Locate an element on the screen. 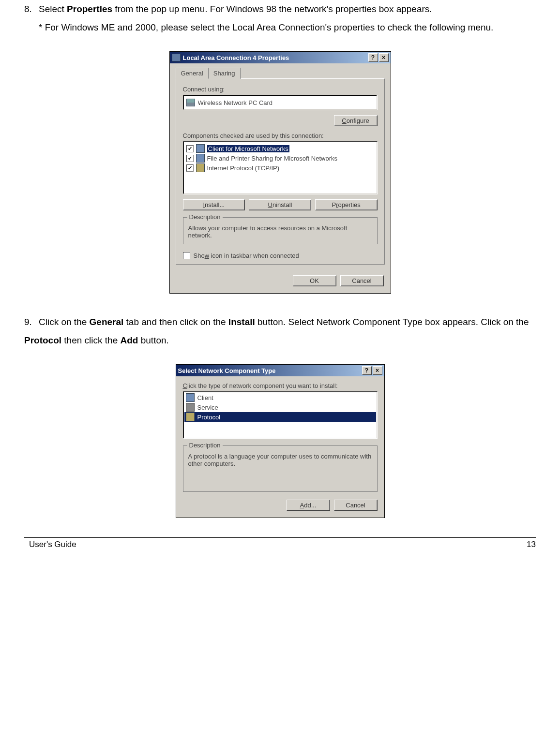 Image resolution: width=560 pixels, height=756 pixels. show-icon-label: Show icon in taskbar when connected is located at coordinates (246, 255).